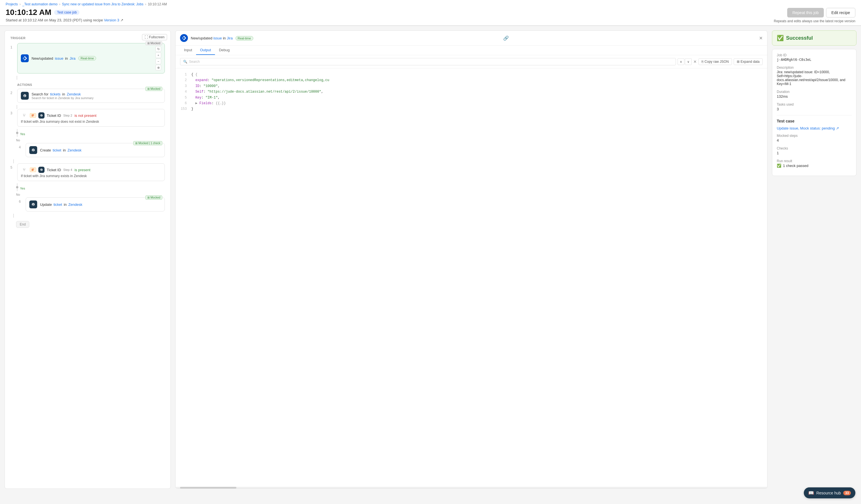  What do you see at coordinates (472, 109) in the screenshot?
I see `code-line-153: 153 }` at bounding box center [472, 109].